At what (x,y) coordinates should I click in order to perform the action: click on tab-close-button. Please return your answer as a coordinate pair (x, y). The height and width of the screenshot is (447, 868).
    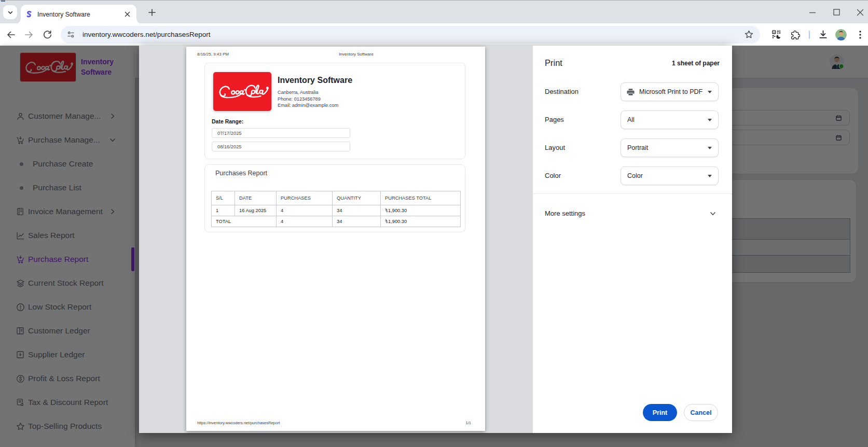
    Looking at the image, I should click on (127, 15).